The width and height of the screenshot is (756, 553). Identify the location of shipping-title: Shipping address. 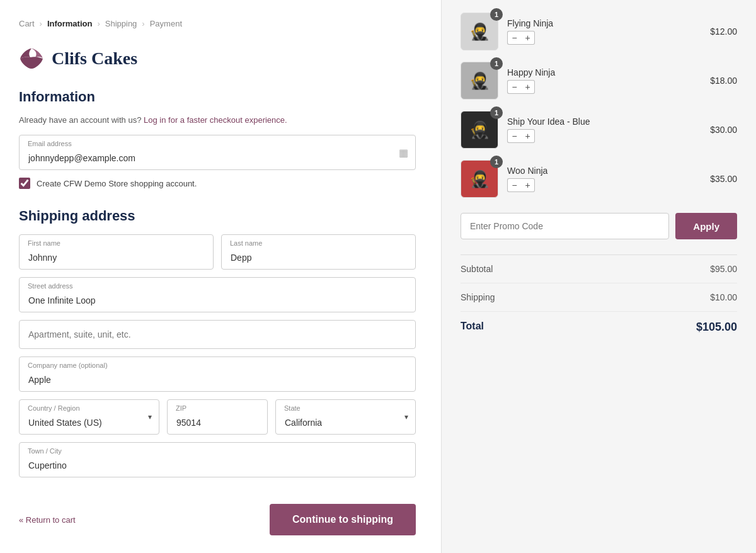
(217, 216).